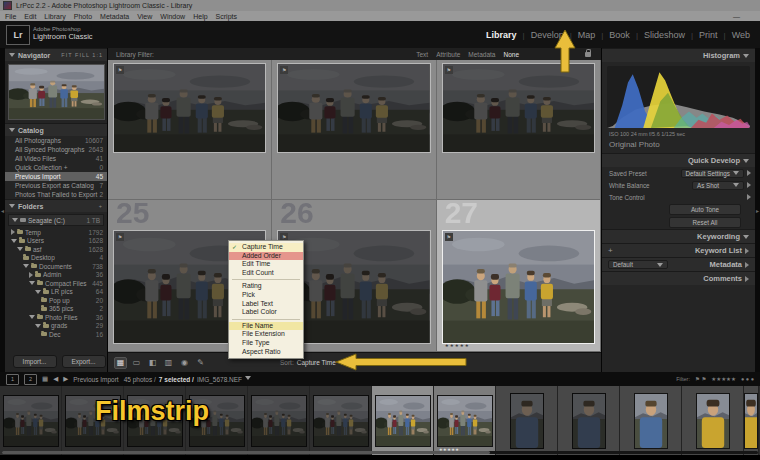 The image size is (760, 460). What do you see at coordinates (56, 242) in the screenshot?
I see `folder-row: Users1628` at bounding box center [56, 242].